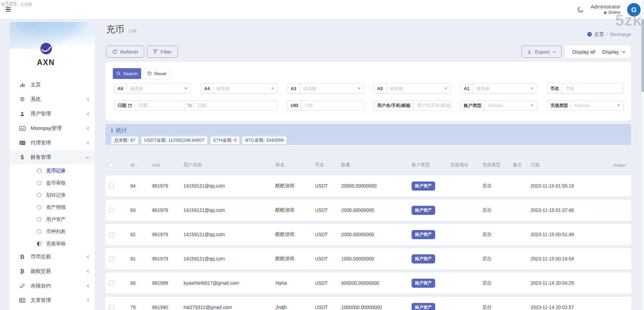  I want to click on watermark-right: 5zkt, so click(630, 20).